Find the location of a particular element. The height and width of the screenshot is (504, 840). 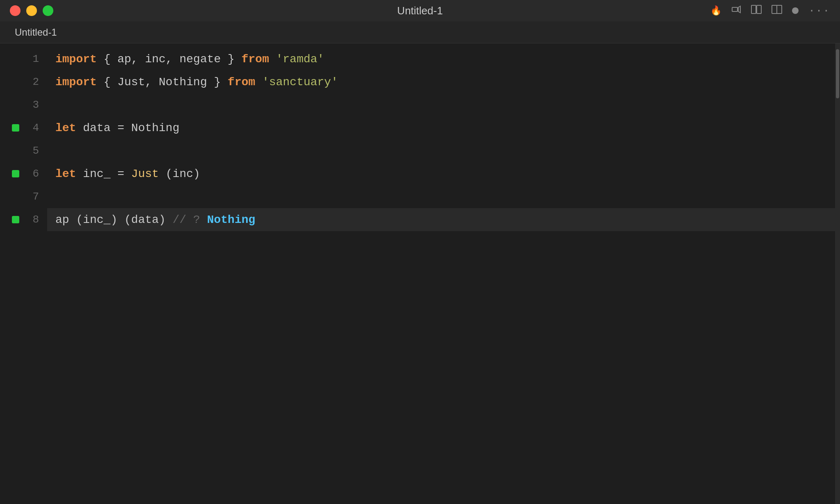

line-numbers: 1 2 3 4 5 6 7 8 is located at coordinates (35, 274).